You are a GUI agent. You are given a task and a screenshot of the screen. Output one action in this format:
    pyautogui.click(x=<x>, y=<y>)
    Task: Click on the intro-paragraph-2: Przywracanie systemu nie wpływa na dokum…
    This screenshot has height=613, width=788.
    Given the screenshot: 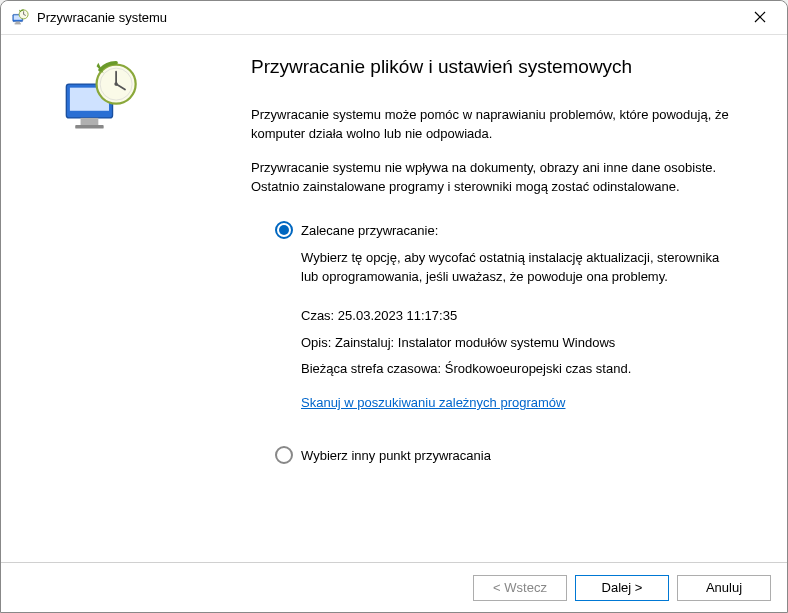 What is the action you would take?
    pyautogui.click(x=494, y=178)
    